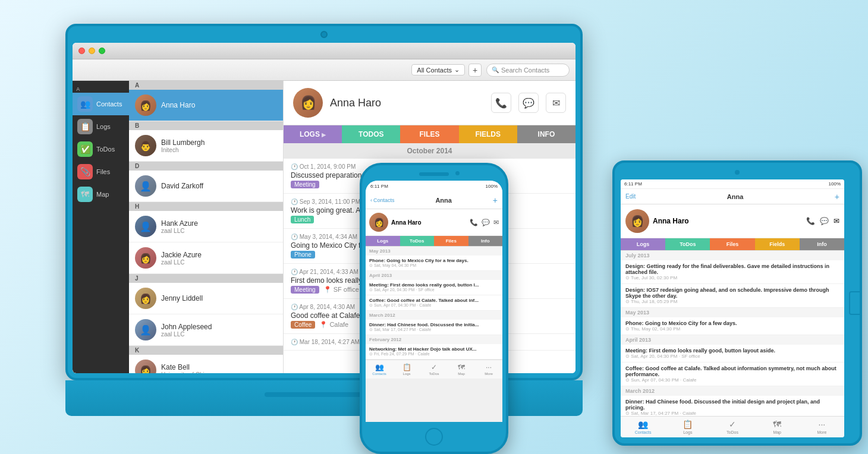  What do you see at coordinates (732, 333) in the screenshot?
I see `tablet-log-list: July 2013 Design: Getting ready for the …` at bounding box center [732, 333].